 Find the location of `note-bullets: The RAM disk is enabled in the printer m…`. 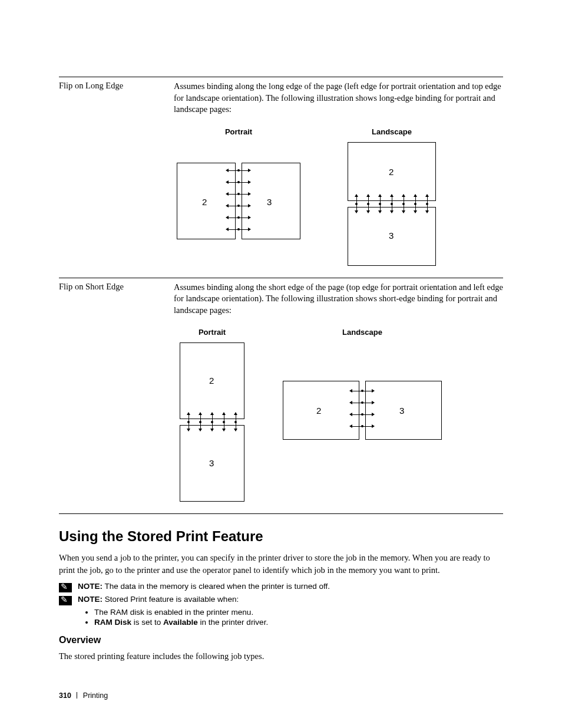

note-bullets: The RAM disk is enabled in the printer m… is located at coordinates (299, 617).